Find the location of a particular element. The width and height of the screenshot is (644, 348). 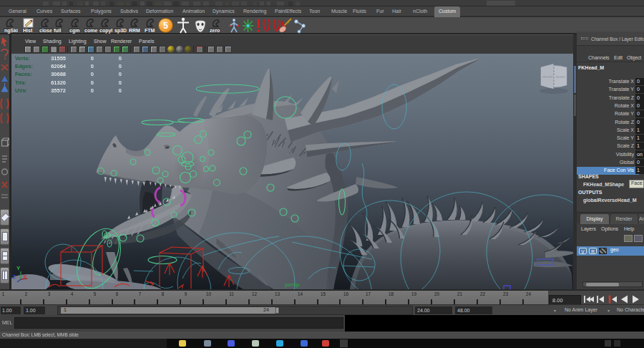

svg-text: RIGHT is located at coordinates (561, 77).